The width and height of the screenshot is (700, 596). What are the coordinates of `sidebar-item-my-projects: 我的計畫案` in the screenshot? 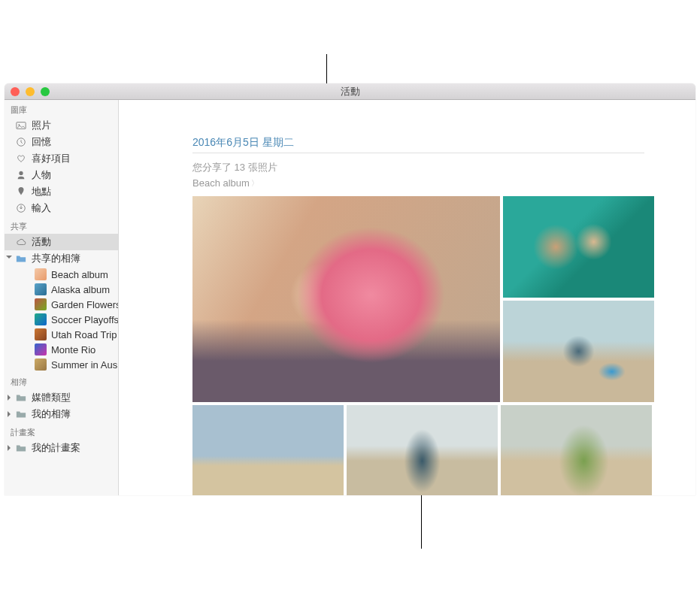 It's located at (62, 448).